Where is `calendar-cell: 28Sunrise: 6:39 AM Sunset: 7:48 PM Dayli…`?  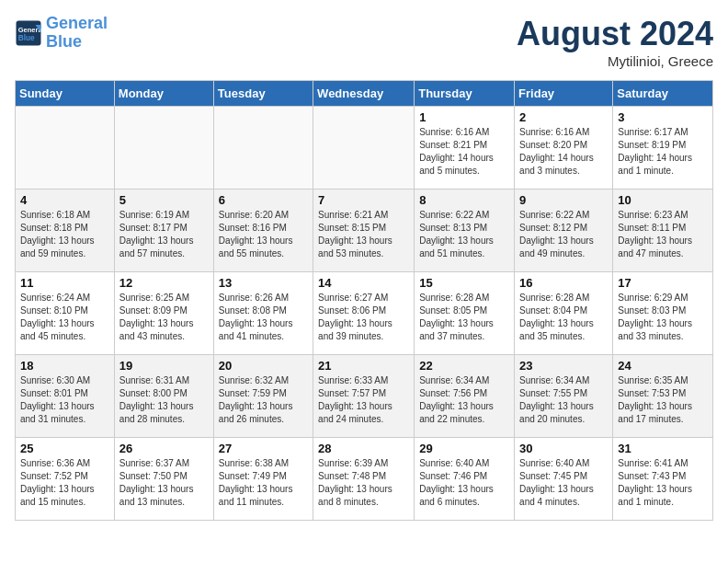
calendar-cell: 28Sunrise: 6:39 AM Sunset: 7:48 PM Dayli… is located at coordinates (364, 479).